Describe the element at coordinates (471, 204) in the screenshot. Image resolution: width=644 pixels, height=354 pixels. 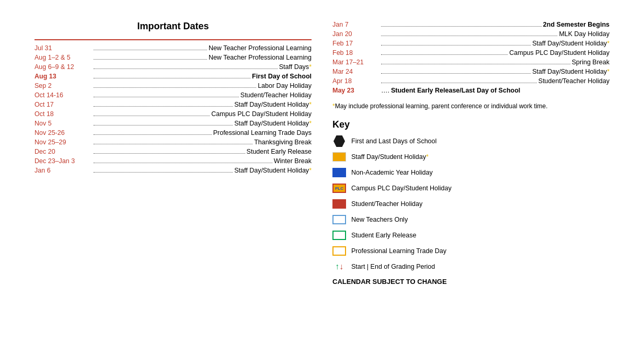
I see `key-item-student-teacher: Student/Teacher Holiday` at that location.